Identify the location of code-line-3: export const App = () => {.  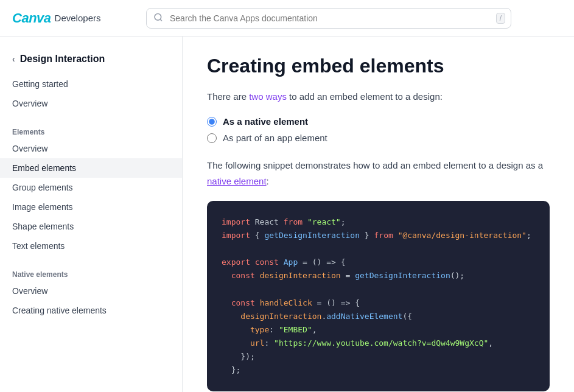
(379, 262).